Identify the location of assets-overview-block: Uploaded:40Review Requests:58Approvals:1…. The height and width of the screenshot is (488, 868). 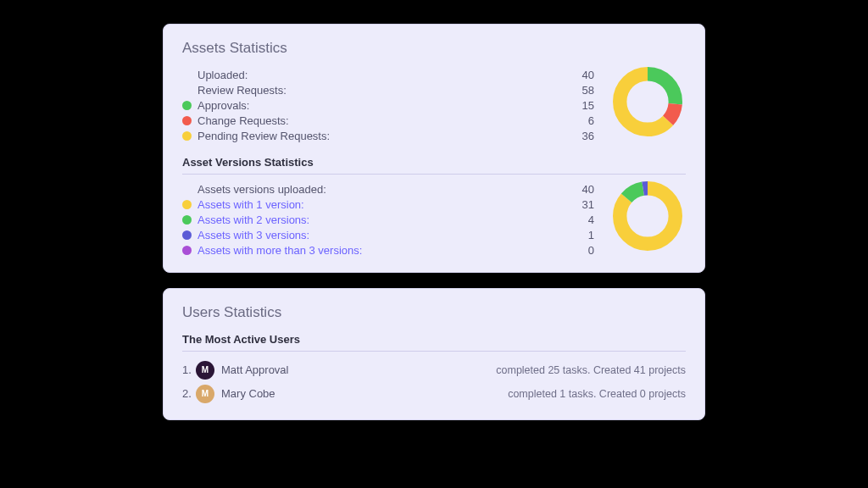
(434, 105).